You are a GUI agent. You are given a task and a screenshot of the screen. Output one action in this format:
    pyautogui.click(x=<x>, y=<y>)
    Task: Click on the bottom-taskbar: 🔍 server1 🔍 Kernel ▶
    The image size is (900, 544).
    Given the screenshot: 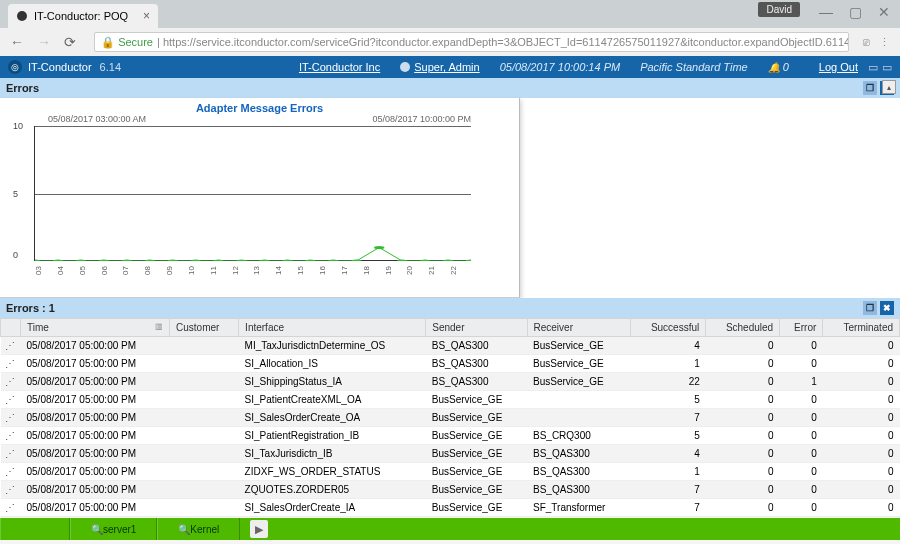 What is the action you would take?
    pyautogui.click(x=450, y=529)
    